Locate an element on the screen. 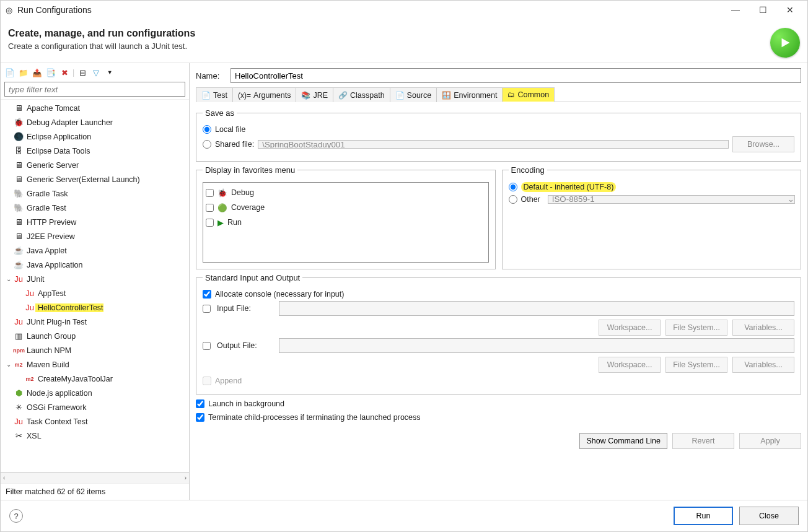  tree-item: ⬢Node.js application is located at coordinates (95, 393).